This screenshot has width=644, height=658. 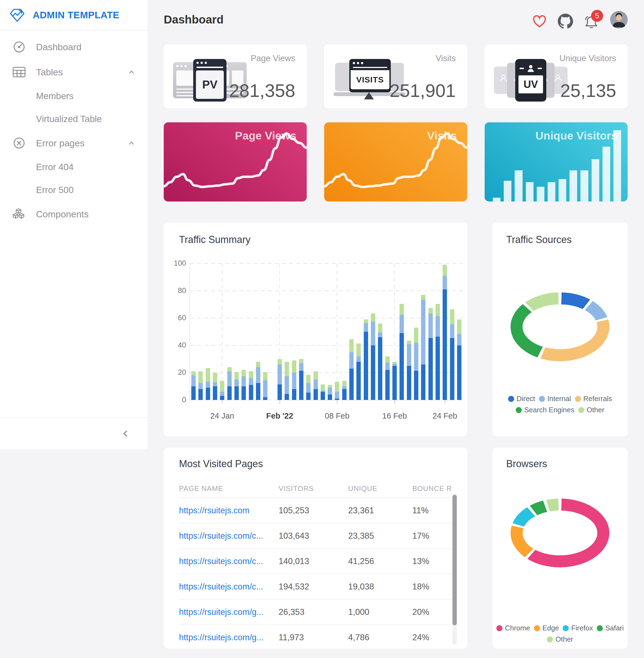 I want to click on page-name-cell: https://rsuitejs.com, so click(x=229, y=510).